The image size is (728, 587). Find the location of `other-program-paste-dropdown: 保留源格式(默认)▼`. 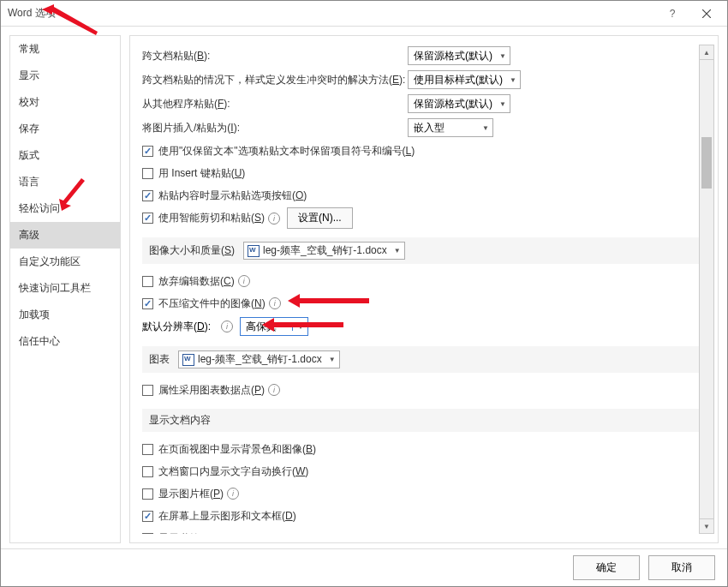

other-program-paste-dropdown: 保留源格式(默认)▼ is located at coordinates (459, 104).